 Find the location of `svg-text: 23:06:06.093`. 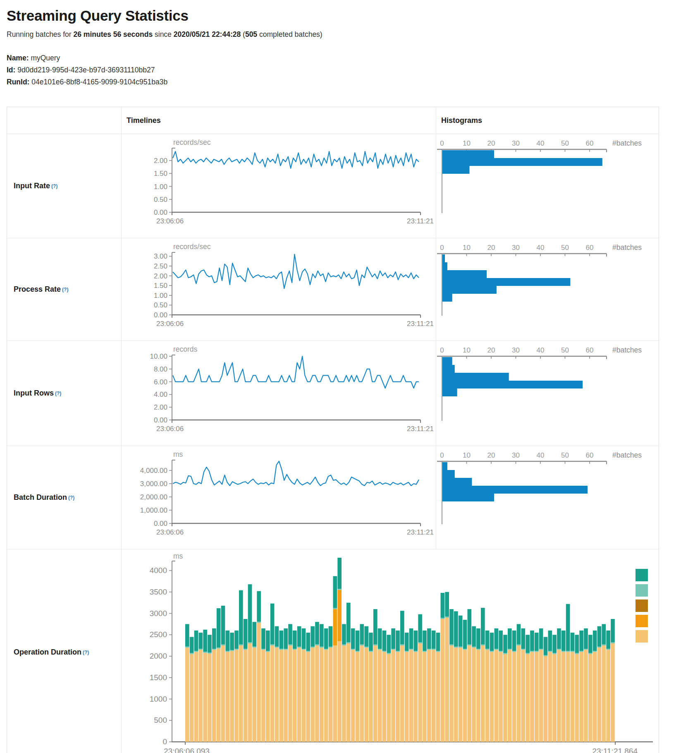

svg-text: 23:06:06.093 is located at coordinates (187, 750).